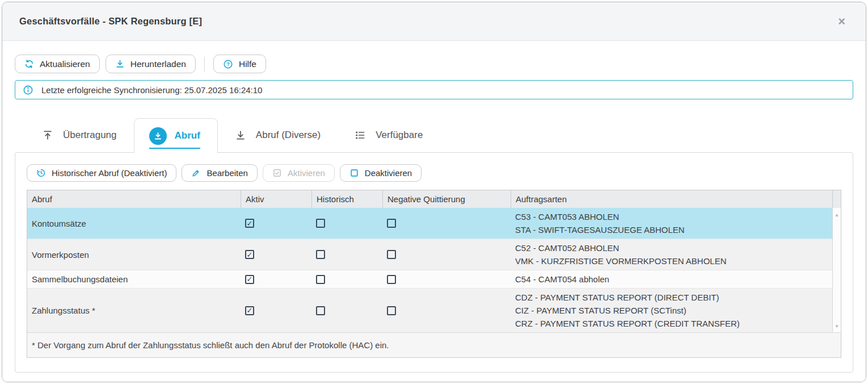 This screenshot has height=384, width=868. Describe the element at coordinates (446, 199) in the screenshot. I see `column-header-negative-quittierung: Negative Quittierung` at that location.